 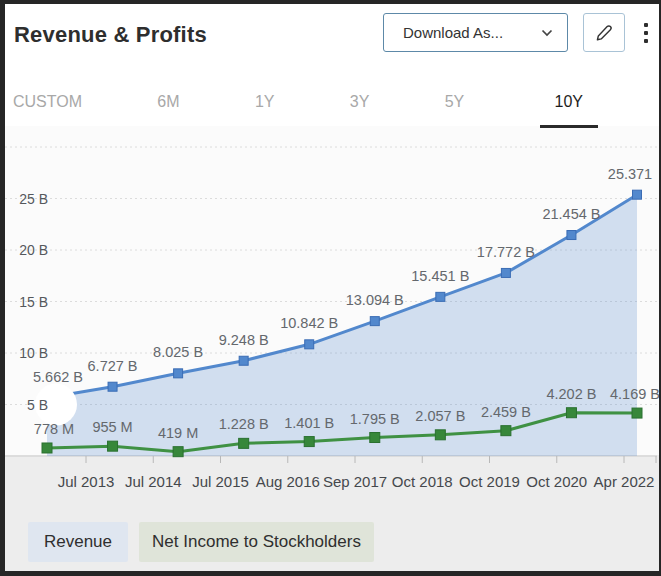 What do you see at coordinates (604, 33) in the screenshot?
I see `pencil-icon` at bounding box center [604, 33].